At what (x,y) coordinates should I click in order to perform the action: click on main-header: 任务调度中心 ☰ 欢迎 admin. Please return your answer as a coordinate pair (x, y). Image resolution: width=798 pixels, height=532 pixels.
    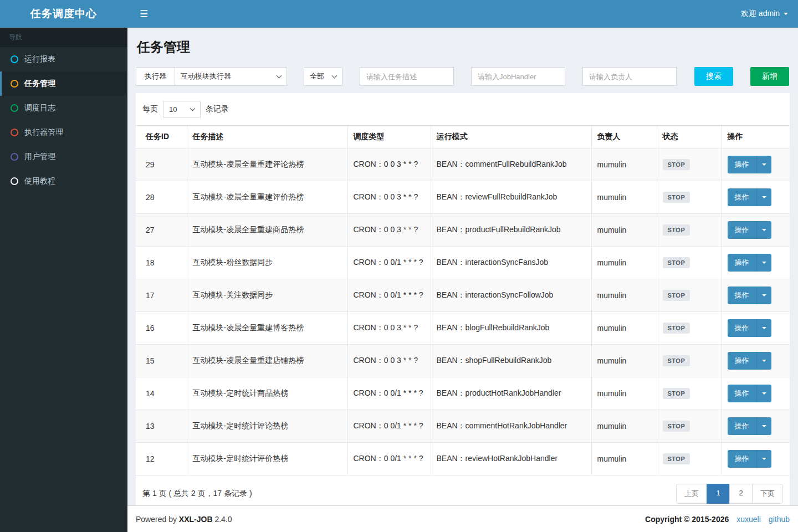
    Looking at the image, I should click on (399, 14).